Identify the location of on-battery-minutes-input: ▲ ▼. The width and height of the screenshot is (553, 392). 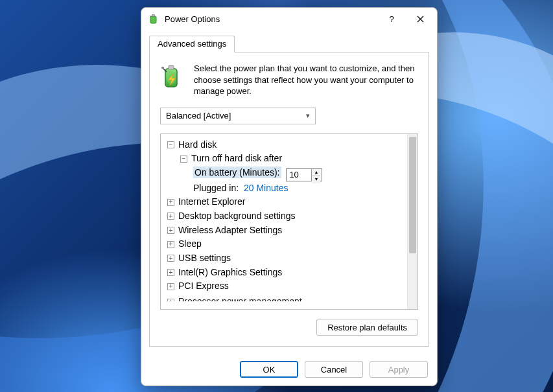
(304, 175).